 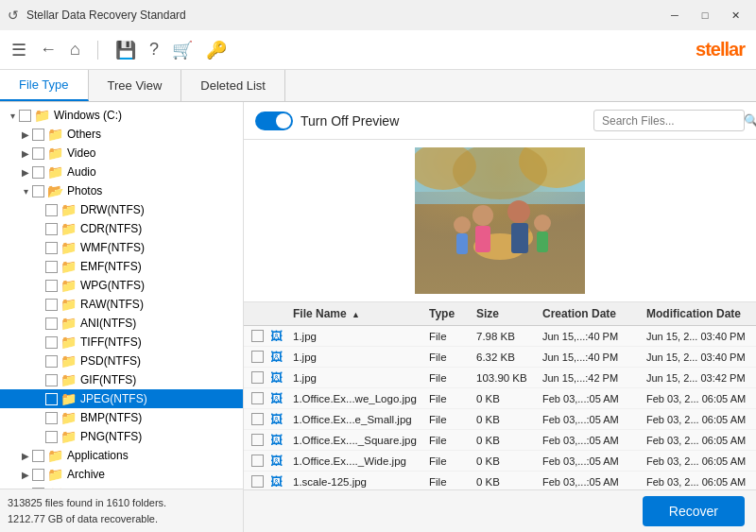 I want to click on file-name: 1.Office.Ex...we_Logo.jpg, so click(x=357, y=399).